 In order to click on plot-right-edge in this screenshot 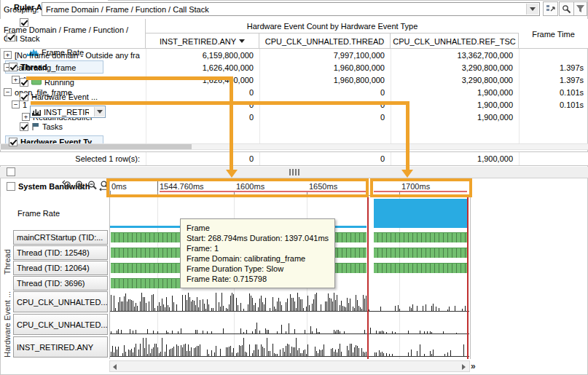, I will do `click(471, 269)`.